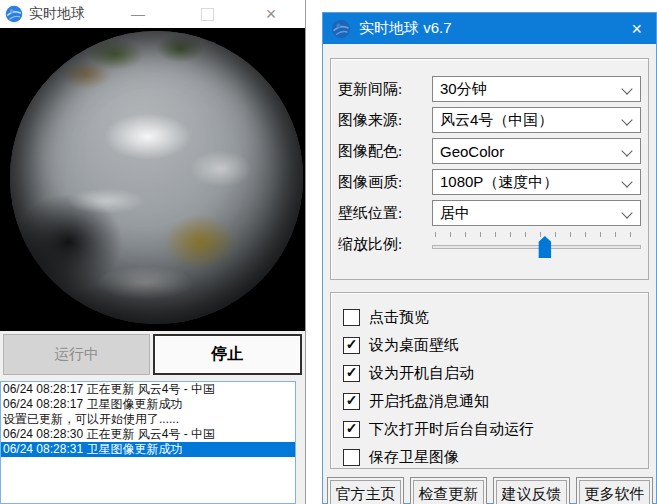 The image size is (657, 504). Describe the element at coordinates (148, 420) in the screenshot. I see `log-list-item: 设置已更新，可以开始使用了......` at that location.